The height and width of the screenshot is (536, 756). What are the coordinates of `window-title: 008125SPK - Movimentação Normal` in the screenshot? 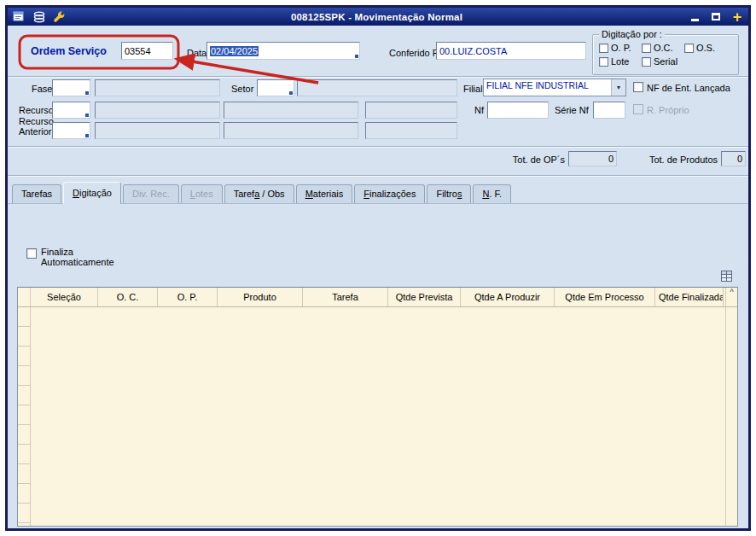 It's located at (377, 17).